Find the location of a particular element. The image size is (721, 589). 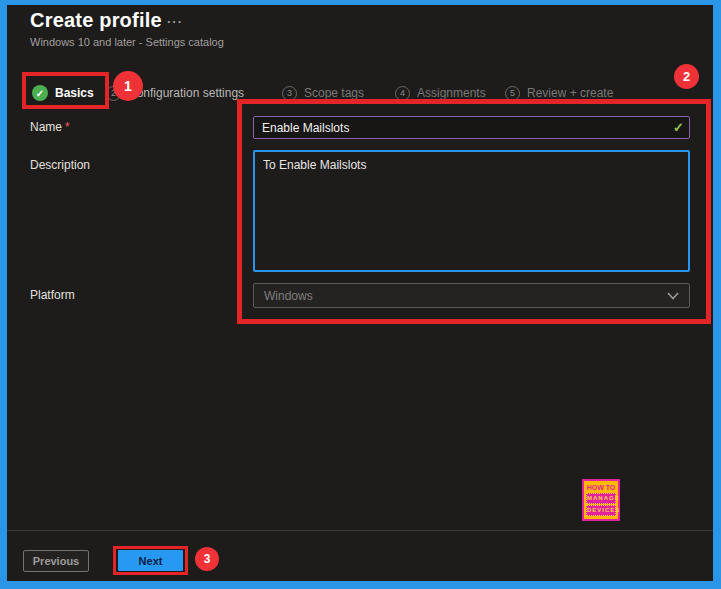

annotation-badge-2: 2 is located at coordinates (686, 76).